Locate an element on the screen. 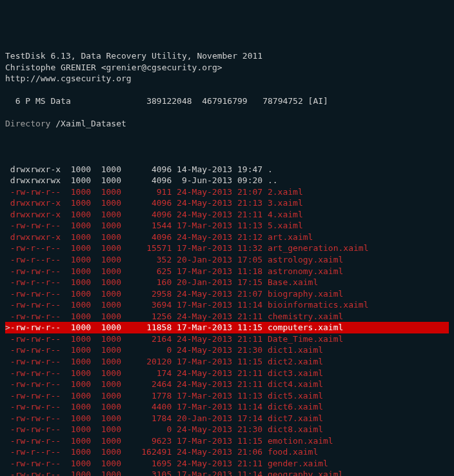 The width and height of the screenshot is (454, 476). header-line2: Christophe GRENIER <grenier@cgsecurity.o… is located at coordinates (114, 67).